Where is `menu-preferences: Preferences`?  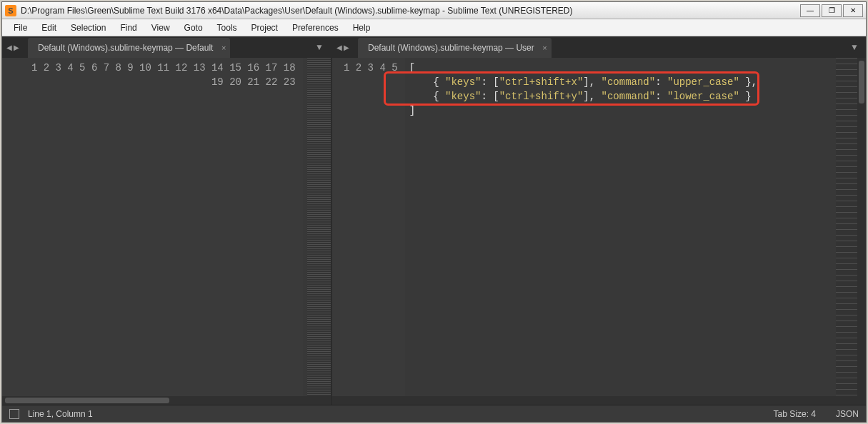
menu-preferences: Preferences is located at coordinates (316, 28).